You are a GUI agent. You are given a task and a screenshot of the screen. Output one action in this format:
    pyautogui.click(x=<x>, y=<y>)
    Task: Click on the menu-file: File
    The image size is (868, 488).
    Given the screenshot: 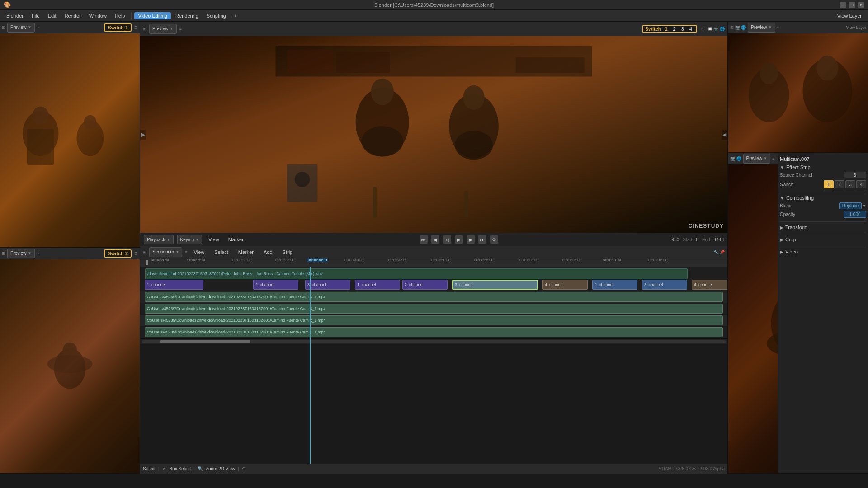 What is the action you would take?
    pyautogui.click(x=36, y=16)
    